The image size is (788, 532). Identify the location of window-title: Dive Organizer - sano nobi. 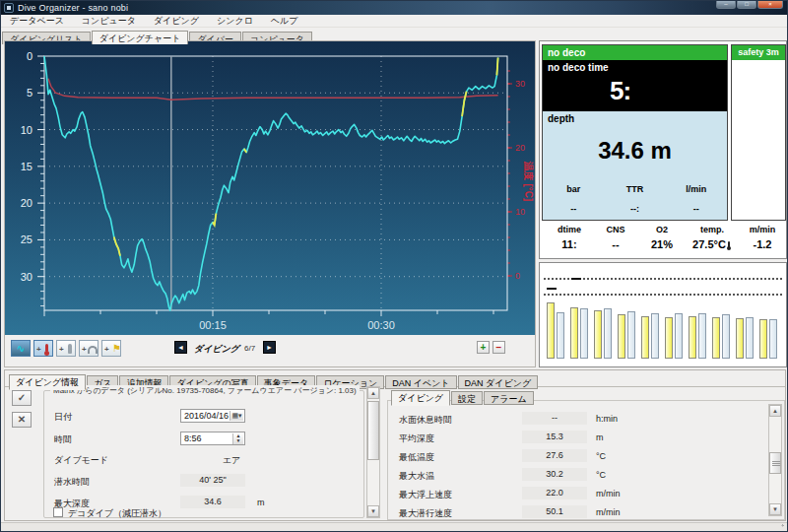
(73, 8).